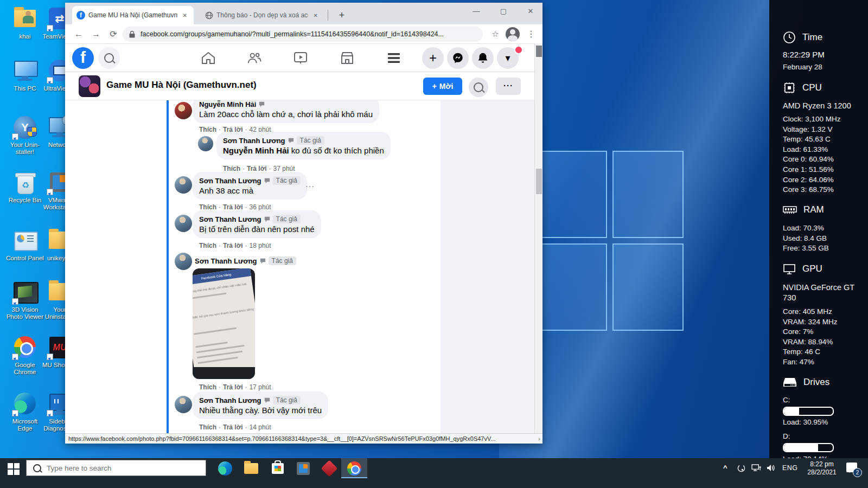 The width and height of the screenshot is (868, 488). What do you see at coordinates (819, 229) in the screenshot?
I see `sidebar-diagnostics-widget: Time 8:22:29 PM February 28 CPU AMD Ryze…` at bounding box center [819, 229].